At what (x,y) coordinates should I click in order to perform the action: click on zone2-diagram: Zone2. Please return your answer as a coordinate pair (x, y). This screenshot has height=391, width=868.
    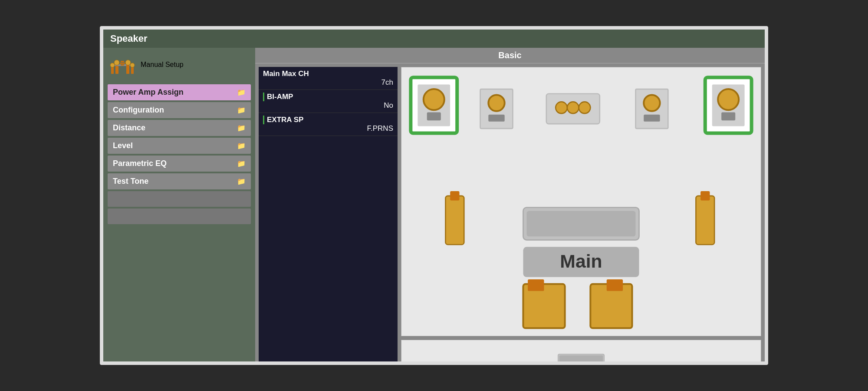
    Looking at the image, I should click on (581, 352).